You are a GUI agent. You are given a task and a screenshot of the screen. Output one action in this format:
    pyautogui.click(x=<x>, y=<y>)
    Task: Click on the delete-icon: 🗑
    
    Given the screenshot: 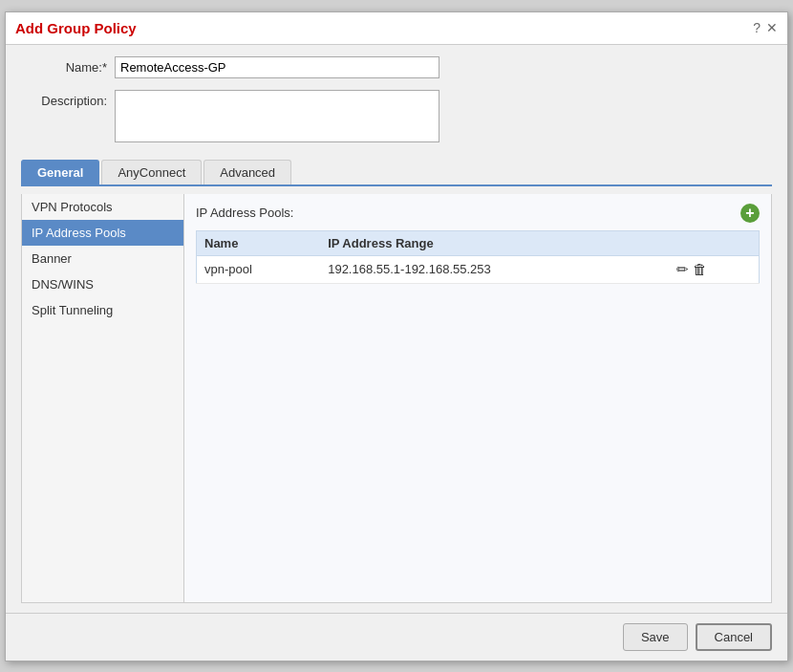 What is the action you would take?
    pyautogui.click(x=699, y=270)
    